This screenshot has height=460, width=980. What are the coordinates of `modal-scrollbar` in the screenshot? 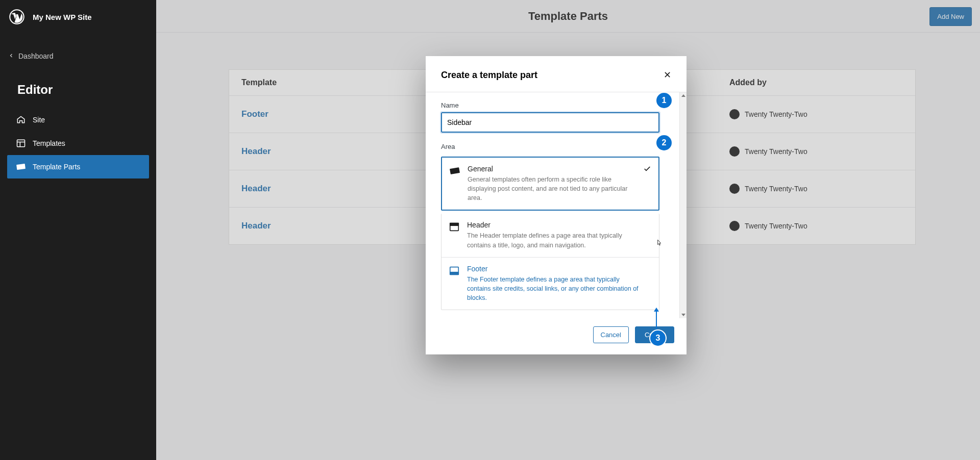 It's located at (683, 205).